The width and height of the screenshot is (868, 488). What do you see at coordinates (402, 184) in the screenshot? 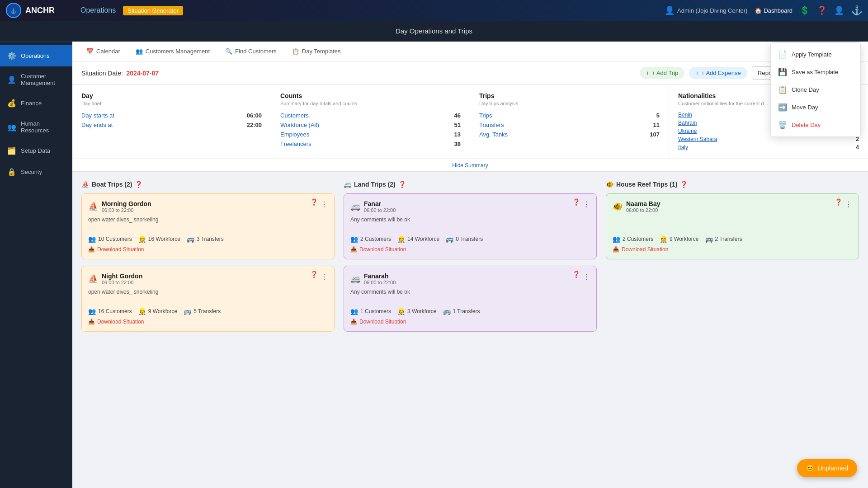
I see `land-help-icon: ❓` at bounding box center [402, 184].